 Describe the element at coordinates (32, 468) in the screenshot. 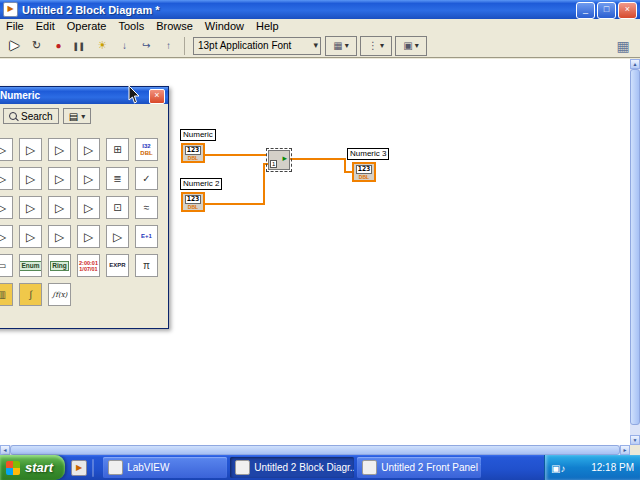

I see `start-button: start` at that location.